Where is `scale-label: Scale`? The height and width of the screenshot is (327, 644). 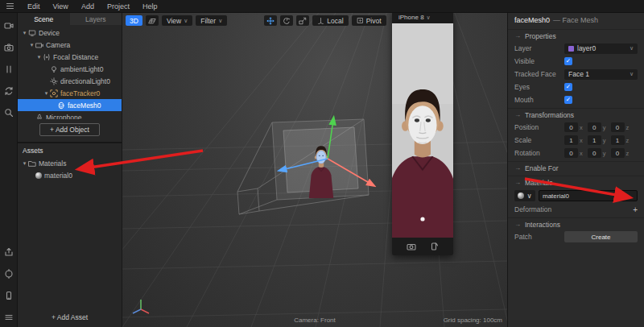
scale-label: Scale is located at coordinates (539, 140).